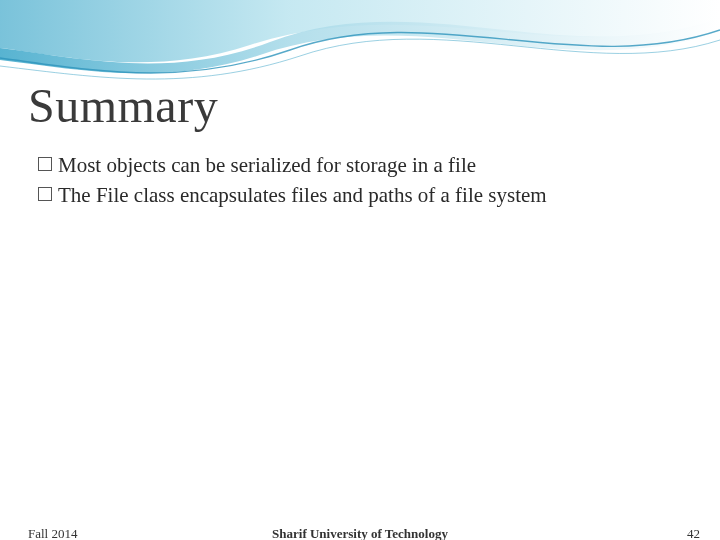 The height and width of the screenshot is (540, 720). Describe the element at coordinates (694, 533) in the screenshot. I see `footer-page-number: 42` at that location.